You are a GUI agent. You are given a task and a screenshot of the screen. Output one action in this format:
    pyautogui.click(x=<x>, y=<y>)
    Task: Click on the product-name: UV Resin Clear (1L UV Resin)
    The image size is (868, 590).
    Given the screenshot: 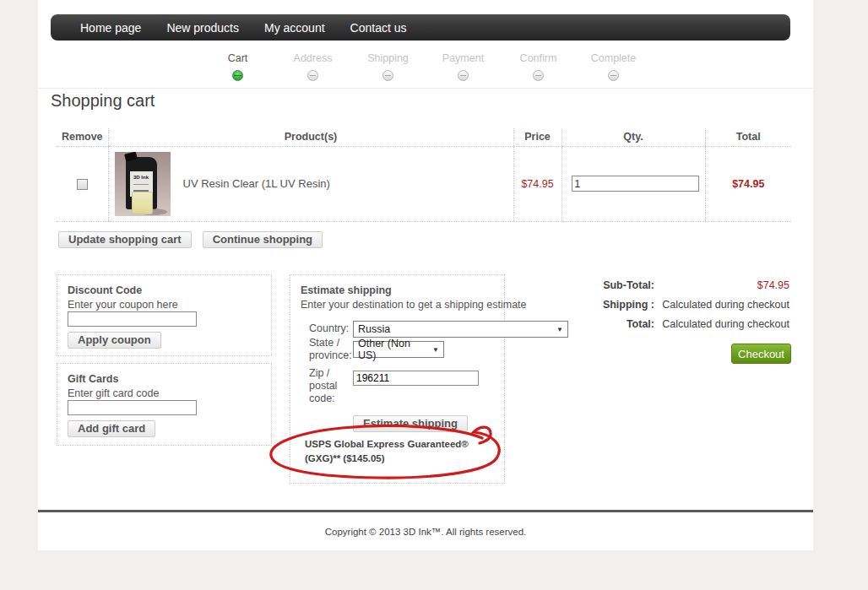 What is the action you would take?
    pyautogui.click(x=257, y=184)
    